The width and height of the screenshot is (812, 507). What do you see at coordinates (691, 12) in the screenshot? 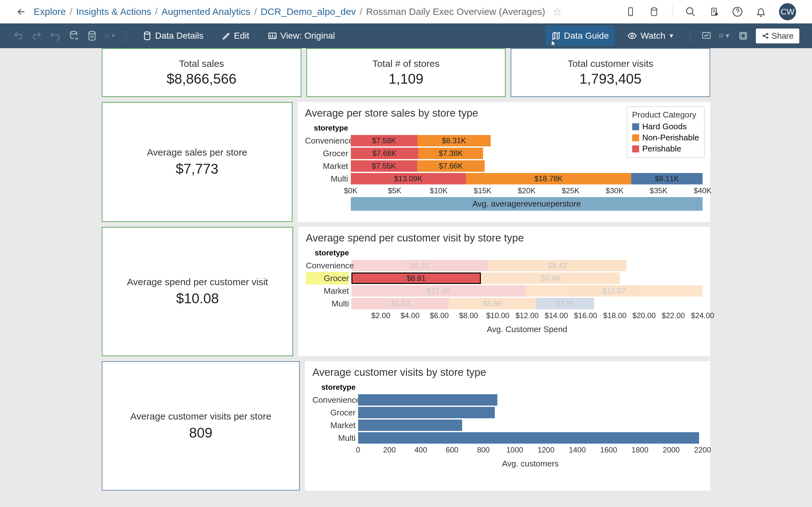
I see `search-icon` at bounding box center [691, 12].